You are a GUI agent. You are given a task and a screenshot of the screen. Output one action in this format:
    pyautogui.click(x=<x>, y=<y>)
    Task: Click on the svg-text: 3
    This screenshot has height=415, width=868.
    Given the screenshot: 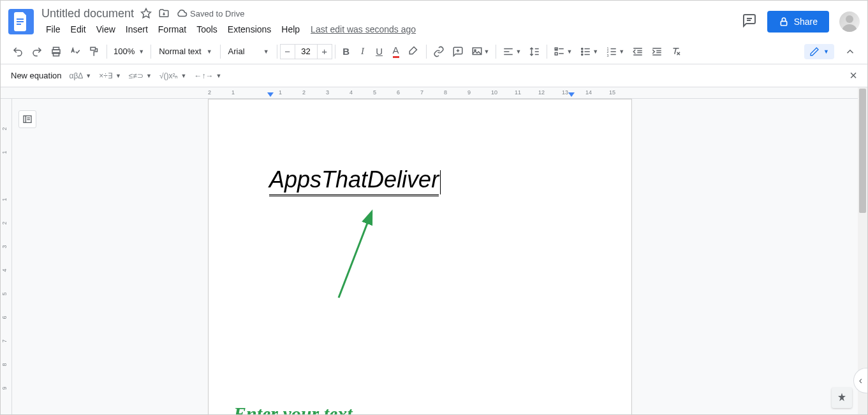 What is the action you would take?
    pyautogui.click(x=608, y=55)
    